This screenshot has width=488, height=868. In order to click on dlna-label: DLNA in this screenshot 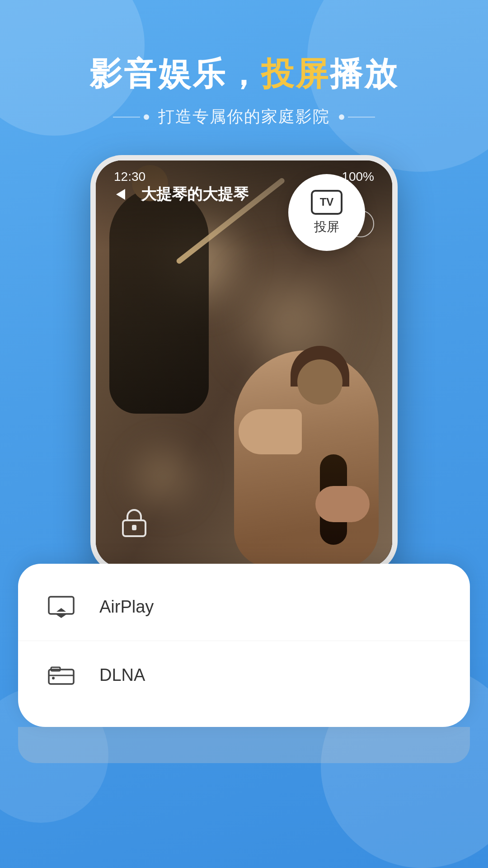, I will do `click(122, 675)`.